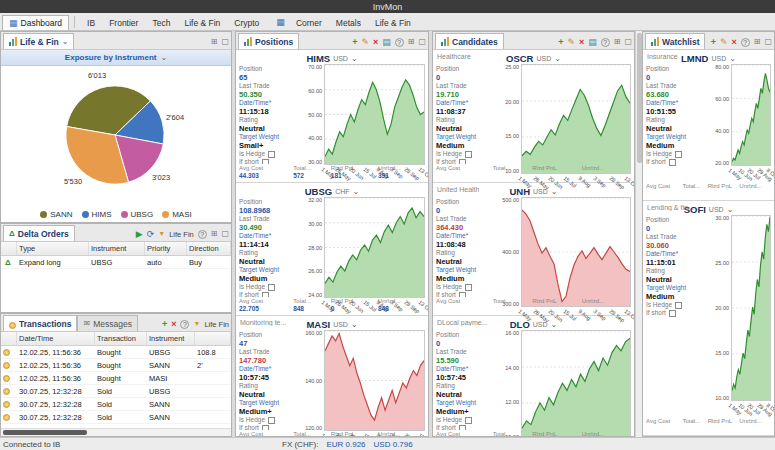  What do you see at coordinates (393, 22) in the screenshot?
I see `middle-tab: Life & Fin` at bounding box center [393, 22].